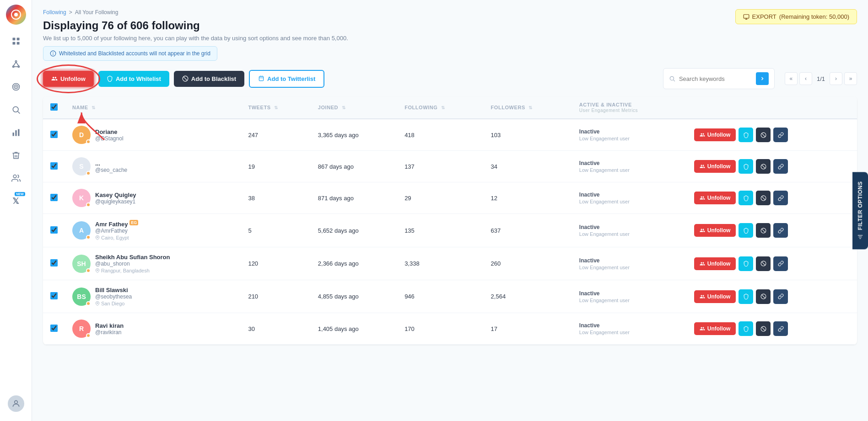 The image size is (868, 421). I want to click on followers-count: 637, so click(528, 230).